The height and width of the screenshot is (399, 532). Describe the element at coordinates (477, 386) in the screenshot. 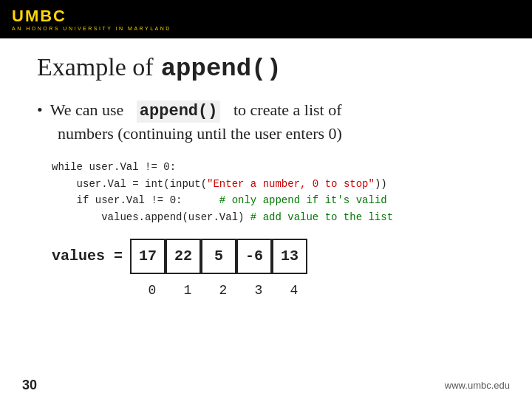

I see `footer-url: www.umbc.edu` at that location.